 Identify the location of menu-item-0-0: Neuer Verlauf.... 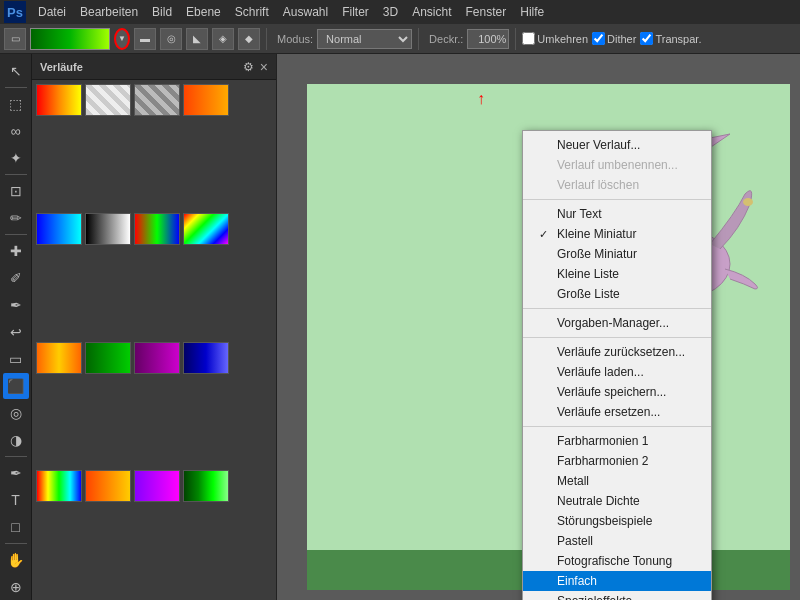
(617, 145).